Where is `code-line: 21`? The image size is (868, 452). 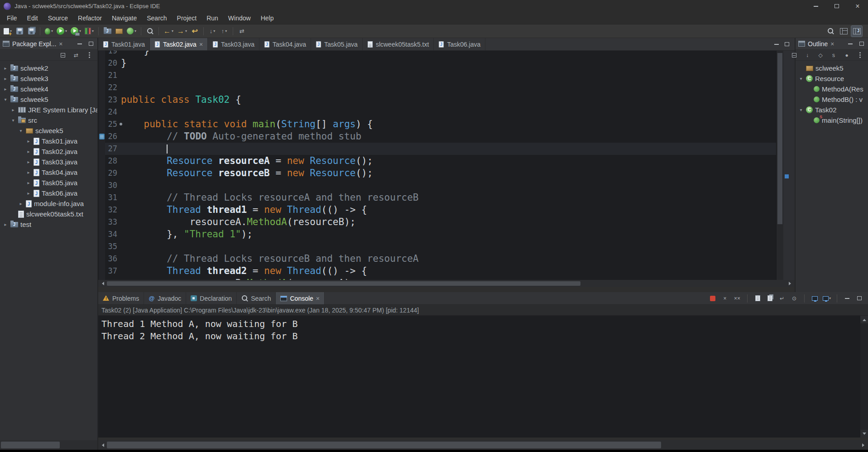
code-line: 21 is located at coordinates (441, 75).